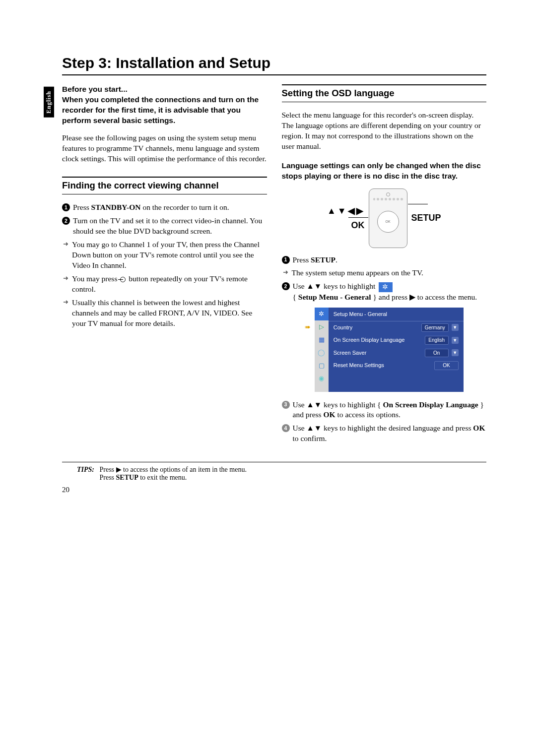 This screenshot has height=756, width=536. Describe the element at coordinates (322, 353) in the screenshot. I see `menu-tab-disc-icon: ◯` at that location.